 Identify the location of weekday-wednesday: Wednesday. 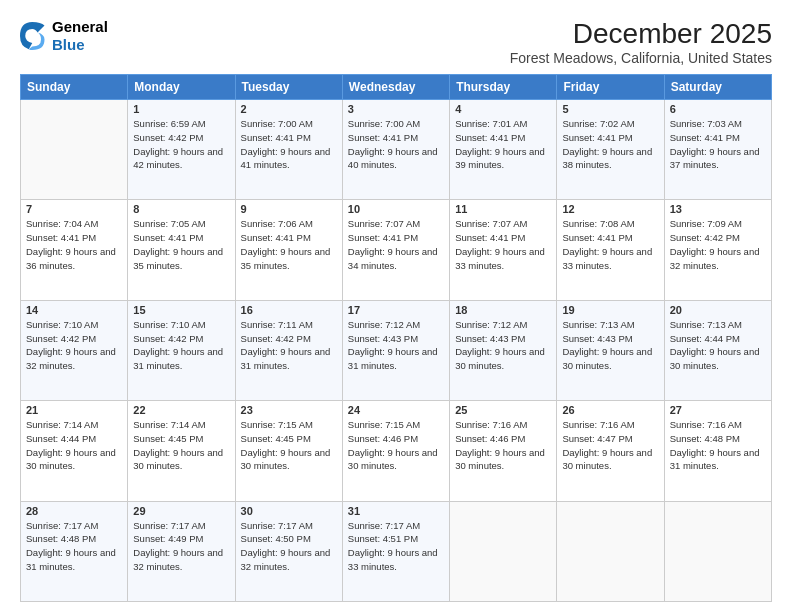
(396, 88).